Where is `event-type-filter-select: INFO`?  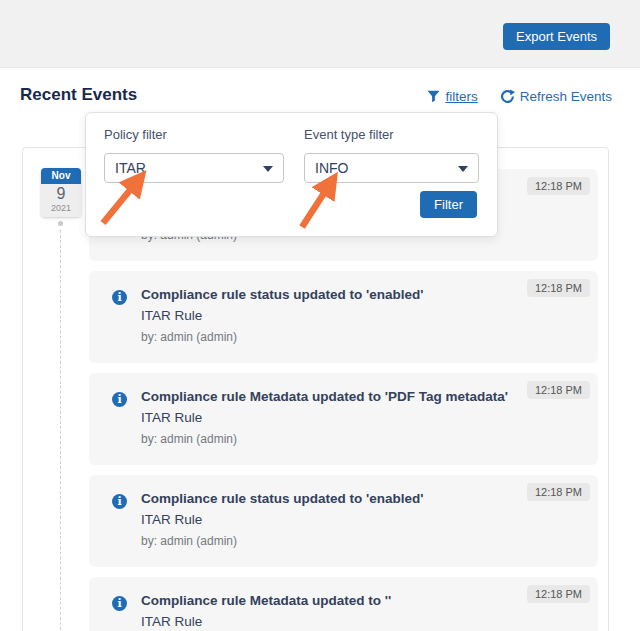 event-type-filter-select: INFO is located at coordinates (392, 168).